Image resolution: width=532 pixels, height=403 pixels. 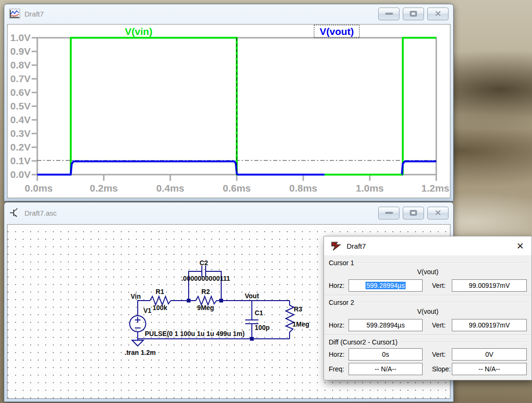 What do you see at coordinates (428, 273) in the screenshot?
I see `cursor1-trace-name: V(vout)` at bounding box center [428, 273].